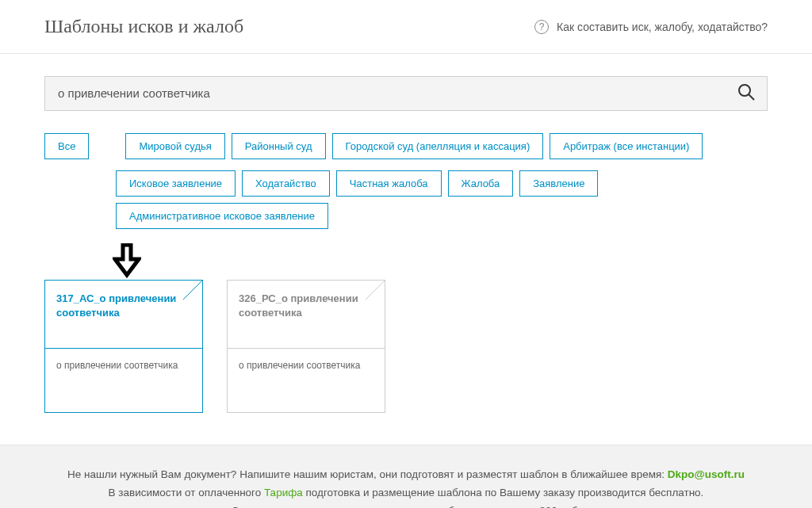 The width and height of the screenshot is (812, 508). What do you see at coordinates (279, 146) in the screenshot?
I see `filter-rayonny: Районный суд` at bounding box center [279, 146].